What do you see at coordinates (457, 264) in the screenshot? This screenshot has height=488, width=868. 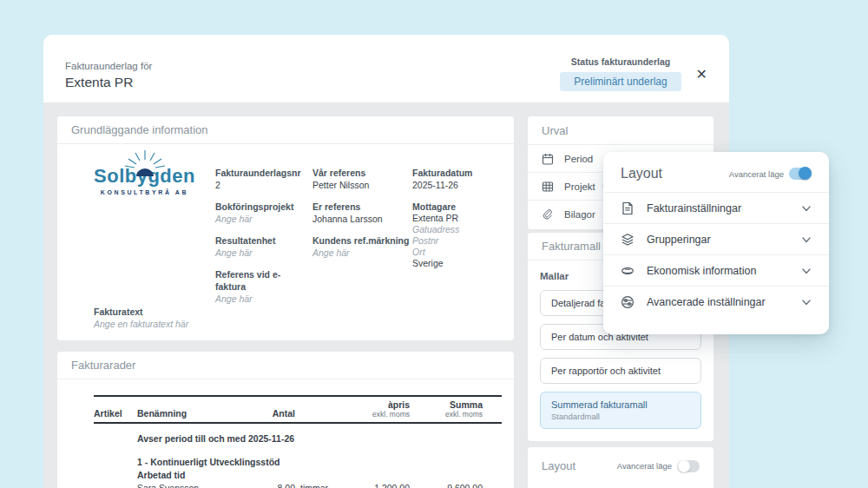 I see `recipient-country: Sverige` at bounding box center [457, 264].